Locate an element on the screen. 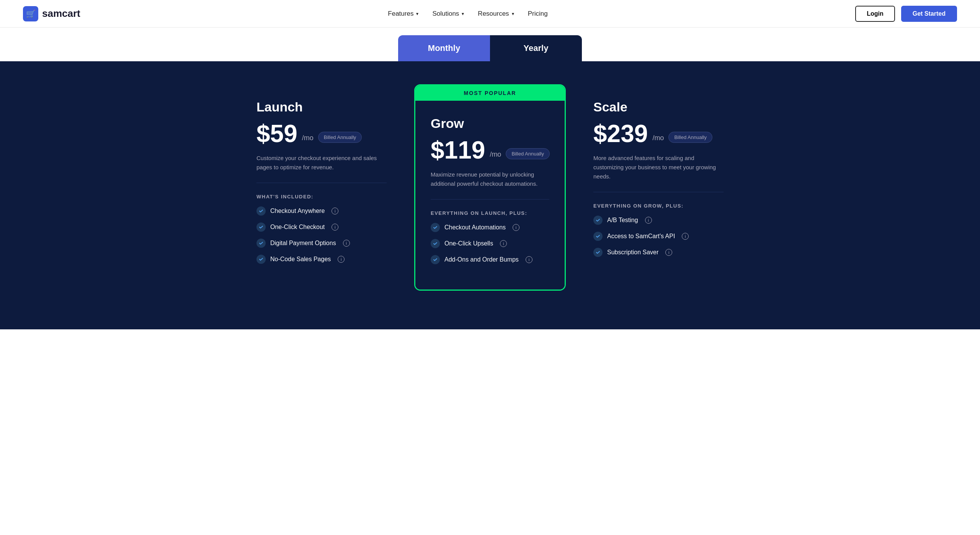 The image size is (980, 535). monthly-tab: Monthly is located at coordinates (444, 48).